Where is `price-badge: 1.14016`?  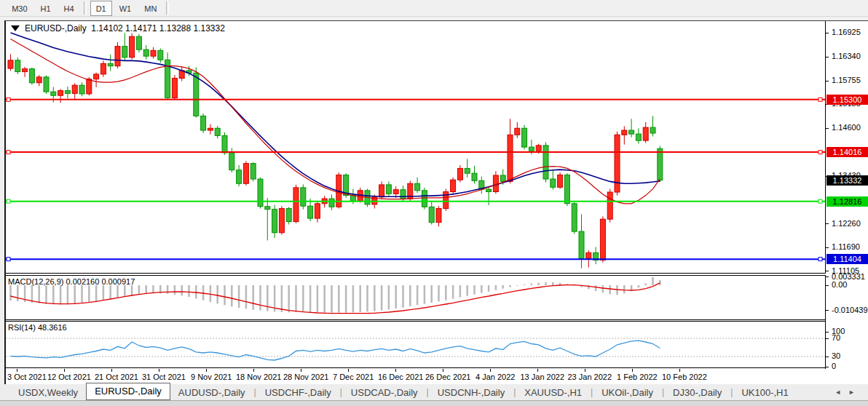
price-badge: 1.14016 is located at coordinates (848, 152).